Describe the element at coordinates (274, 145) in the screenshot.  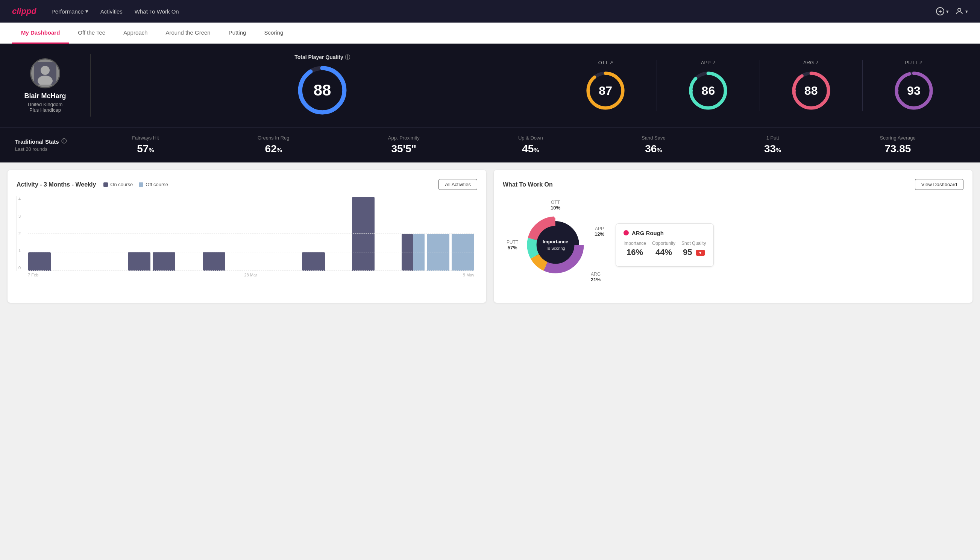
I see `stat-greens-in-reg: Greens In Reg 62%` at that location.